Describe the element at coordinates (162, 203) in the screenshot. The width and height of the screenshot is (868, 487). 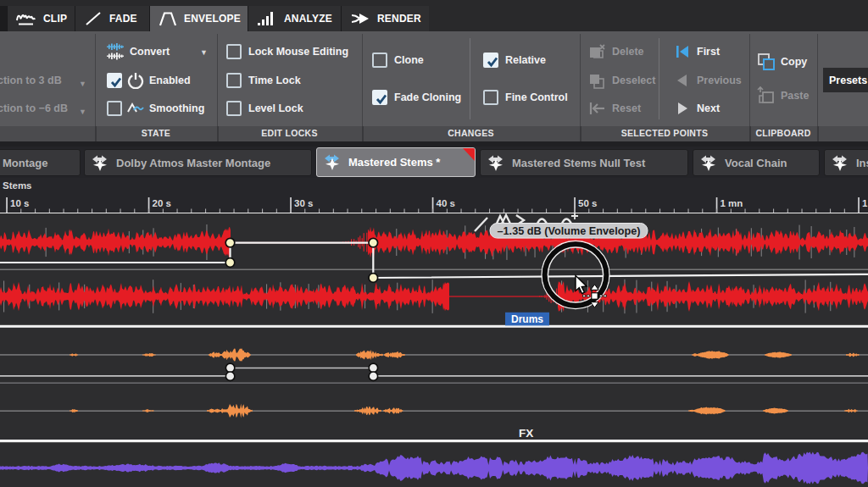
I see `svg-text: 20 s` at that location.